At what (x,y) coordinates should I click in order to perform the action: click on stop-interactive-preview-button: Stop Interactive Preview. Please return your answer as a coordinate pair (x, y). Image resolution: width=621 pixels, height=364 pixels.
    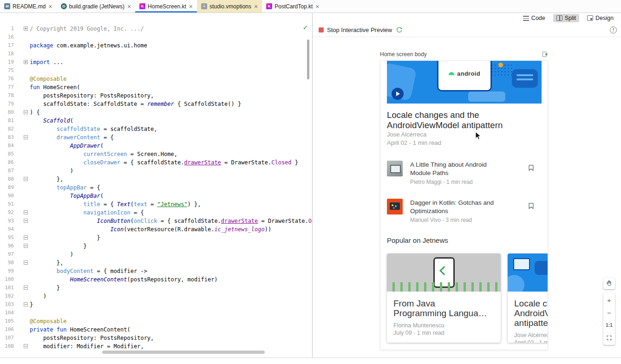
    Looking at the image, I should click on (355, 30).